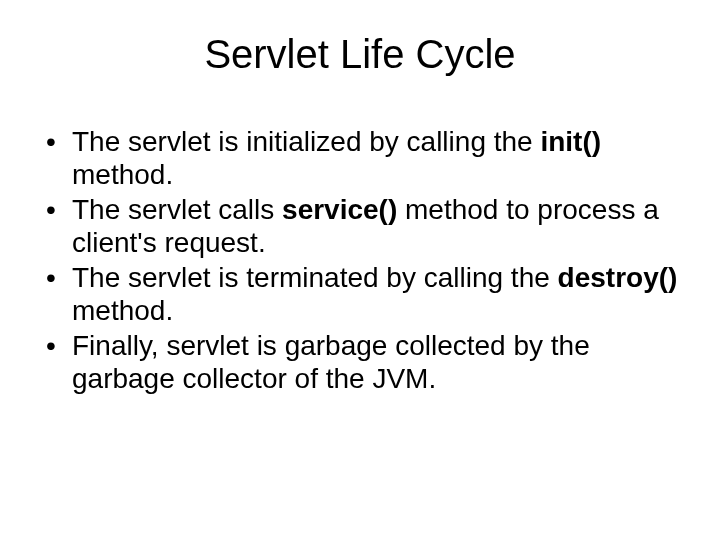  What do you see at coordinates (306, 142) in the screenshot?
I see `bullet-text-pre: The servlet is initialized by calling th…` at bounding box center [306, 142].